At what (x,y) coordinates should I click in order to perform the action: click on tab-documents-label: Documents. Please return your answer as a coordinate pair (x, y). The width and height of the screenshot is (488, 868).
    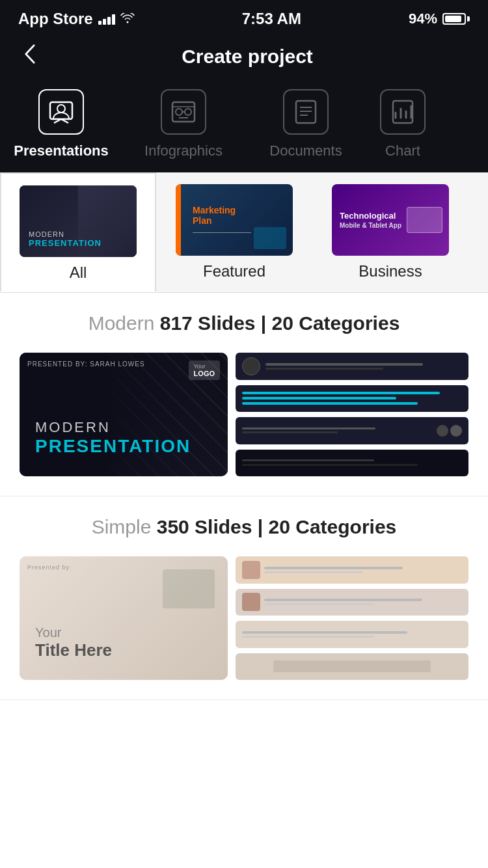
    Looking at the image, I should click on (306, 151).